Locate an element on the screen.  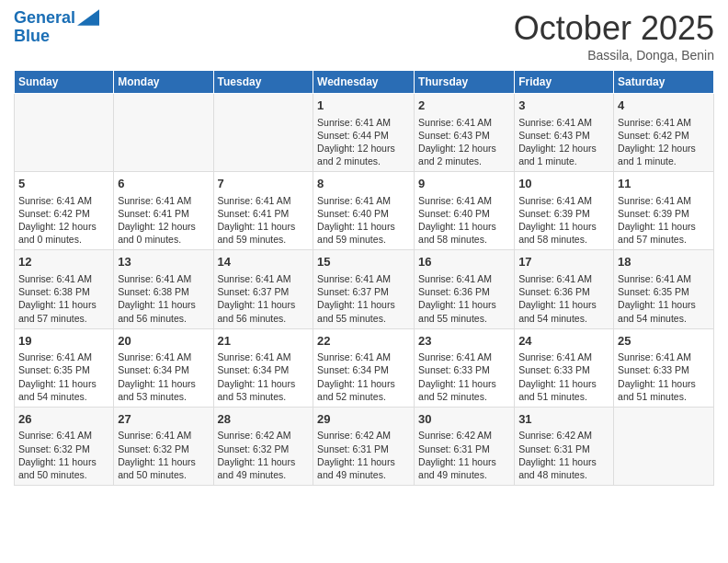
day-number: 28 is located at coordinates (264, 419).